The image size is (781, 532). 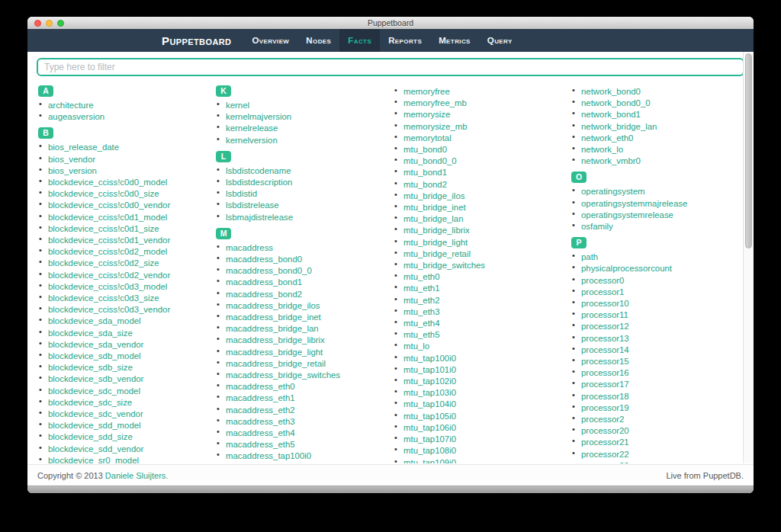 What do you see at coordinates (270, 40) in the screenshot?
I see `nav-item-overview: Overview` at bounding box center [270, 40].